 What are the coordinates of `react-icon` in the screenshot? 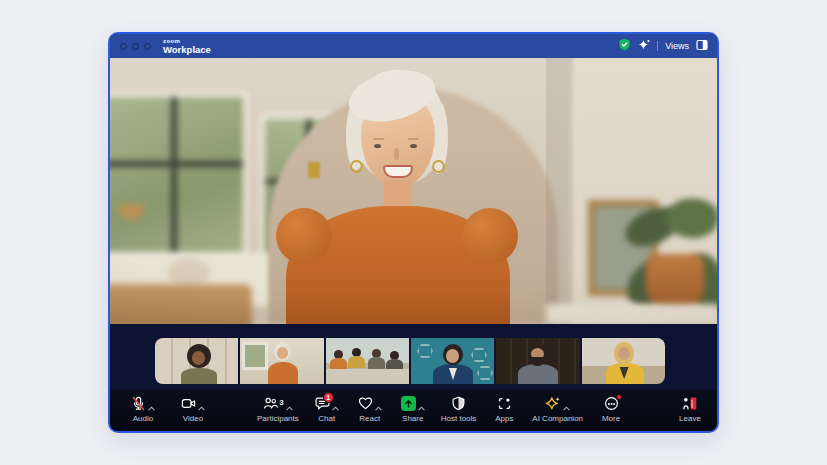 It's located at (366, 406).